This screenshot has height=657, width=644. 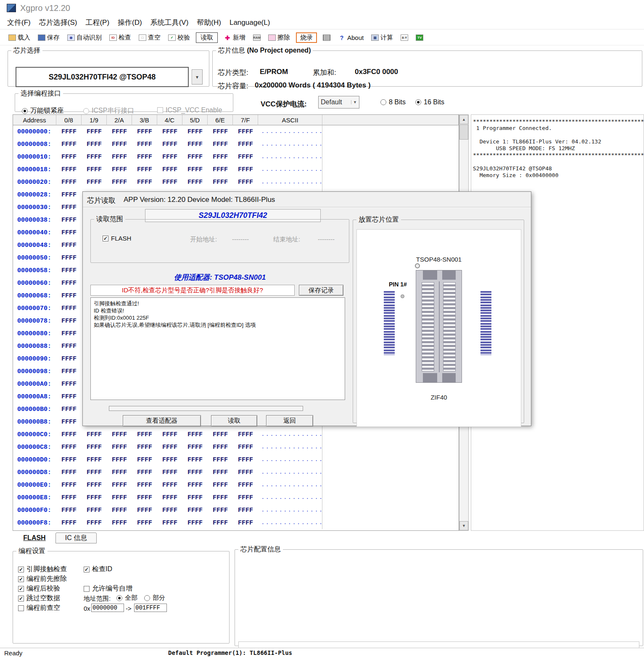 What do you see at coordinates (382, 38) in the screenshot?
I see `calculator-button: ▦计算` at bounding box center [382, 38].